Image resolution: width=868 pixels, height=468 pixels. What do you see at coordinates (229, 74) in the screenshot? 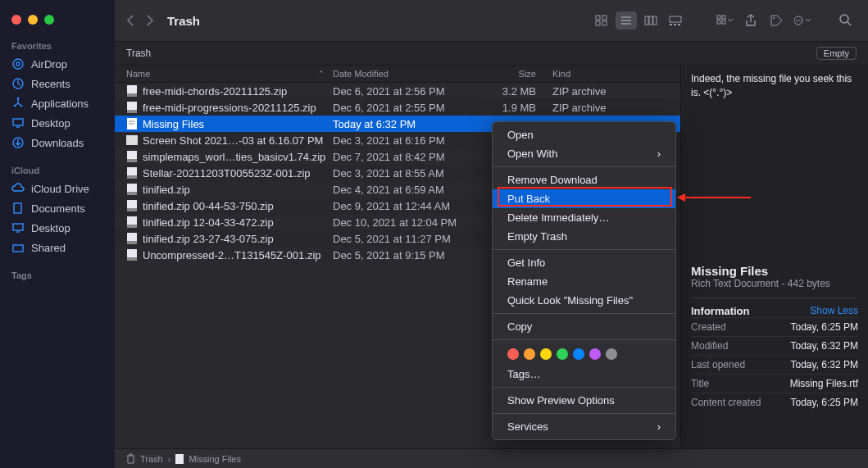
I see `column-name: Name⌃` at bounding box center [229, 74].